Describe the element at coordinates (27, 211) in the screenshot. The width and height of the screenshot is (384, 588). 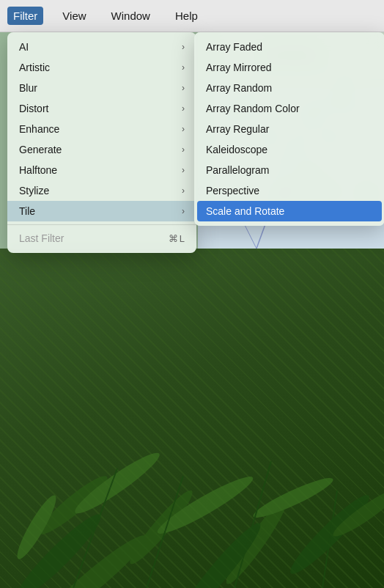
I see `menu-item-tile-label: Tile` at that location.